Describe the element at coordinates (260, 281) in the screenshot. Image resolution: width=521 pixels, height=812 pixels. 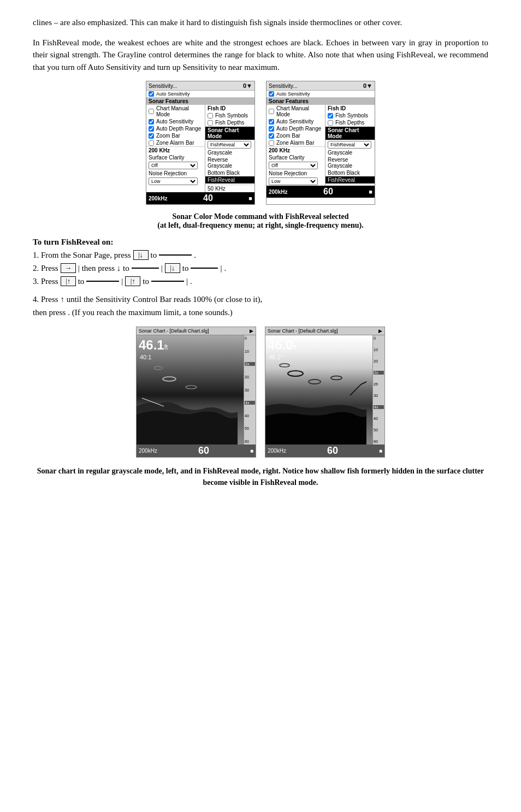
I see `step-3: 3. Press |↑ to | |↑ to | .` at that location.